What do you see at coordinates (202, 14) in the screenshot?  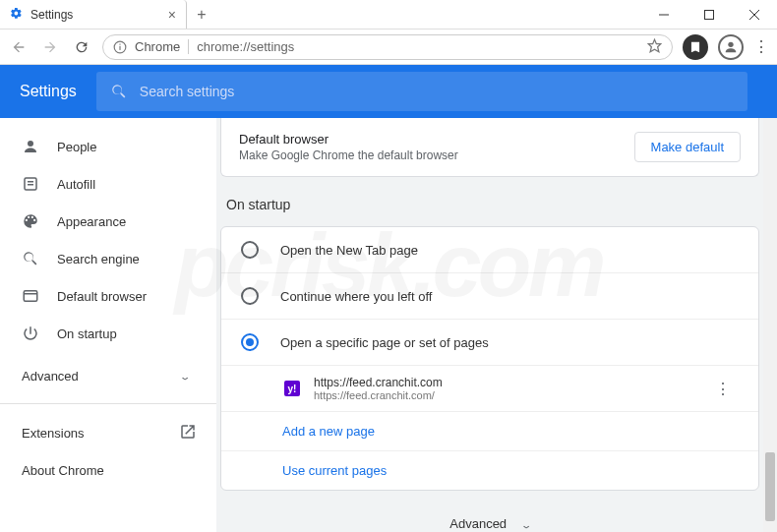 I see `new-tab-button: +` at bounding box center [202, 14].